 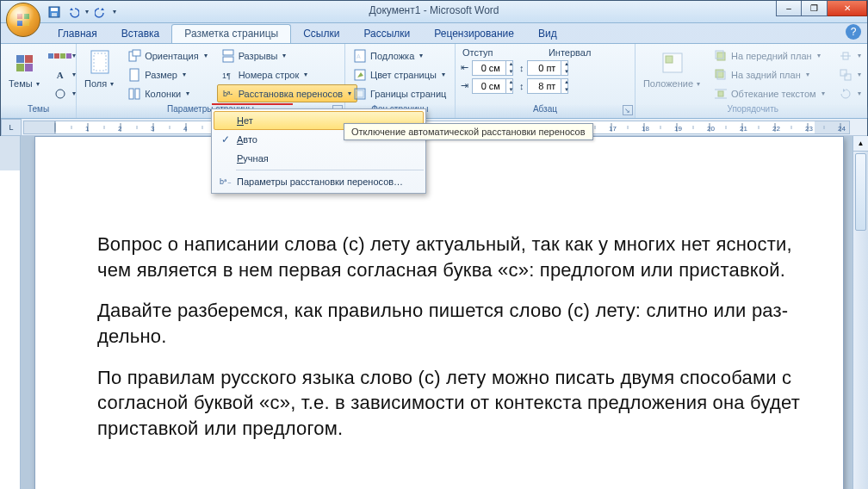 What do you see at coordinates (115, 12) in the screenshot?
I see `qat-customize-icon: ▾` at bounding box center [115, 12].